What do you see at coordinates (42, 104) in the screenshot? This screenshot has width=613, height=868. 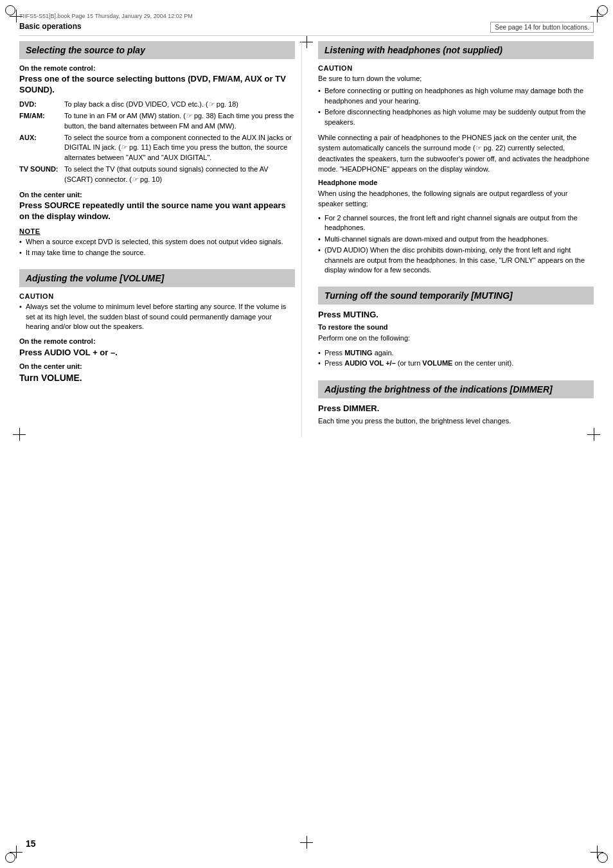 I see `dvd-label: DVD:` at bounding box center [42, 104].